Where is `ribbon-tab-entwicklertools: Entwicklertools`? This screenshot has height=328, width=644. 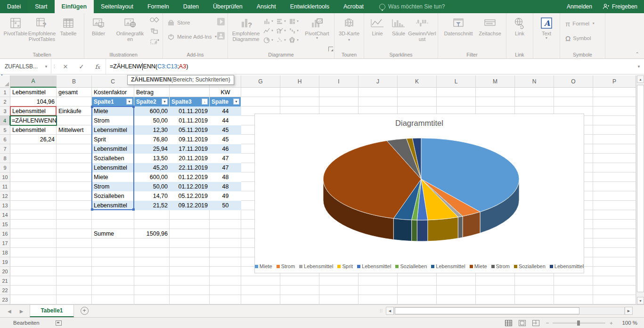 ribbon-tab-entwicklertools: Entwicklertools is located at coordinates (310, 7).